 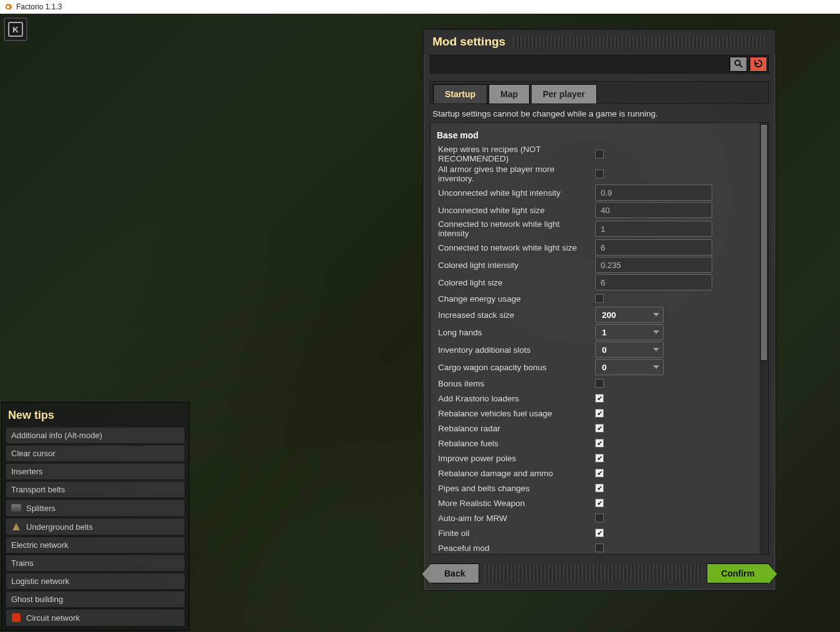 I want to click on confirm-button: Confirm, so click(x=738, y=573).